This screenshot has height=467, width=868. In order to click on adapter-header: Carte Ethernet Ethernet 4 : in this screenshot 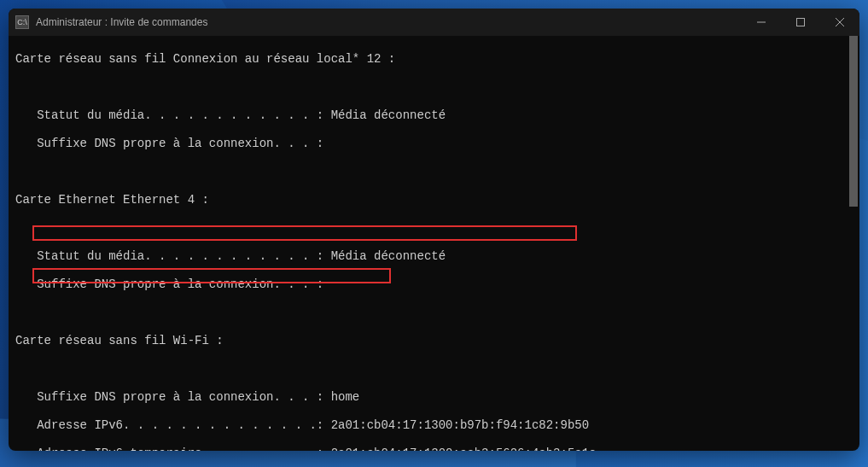, I will do `click(434, 200)`.